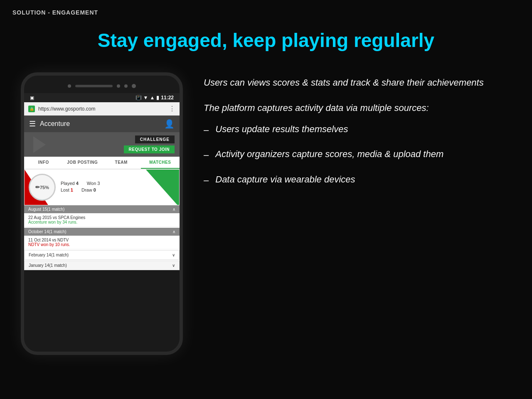 This screenshot has height=399, width=532. I want to click on month-row-january: January 14(1 match) ∨, so click(102, 265).